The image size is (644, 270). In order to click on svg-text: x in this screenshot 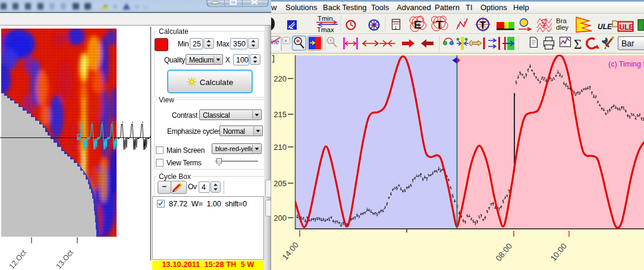, I will do `click(286, 40)`.